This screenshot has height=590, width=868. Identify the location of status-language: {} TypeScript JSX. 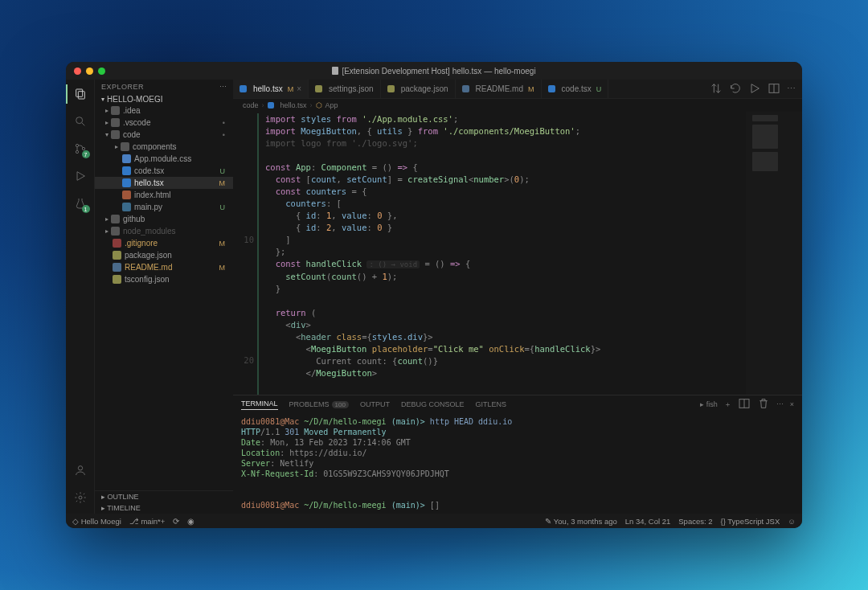
(751, 521).